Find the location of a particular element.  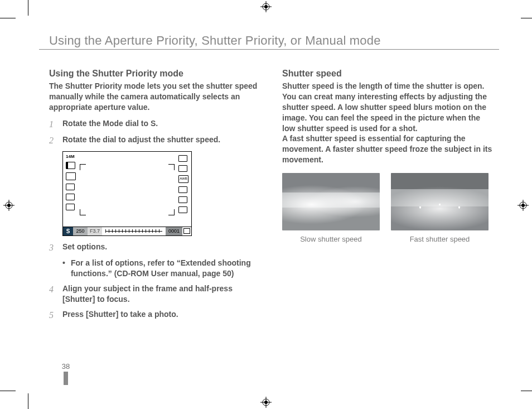

step-text: Rotate the dial to adjust the shutter sp… is located at coordinates (142, 141).